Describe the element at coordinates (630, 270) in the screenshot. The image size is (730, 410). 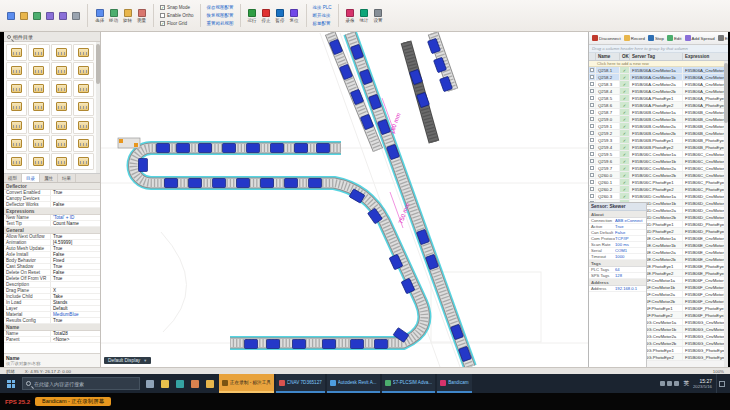
I see `sensor-property-value: 64` at that location.